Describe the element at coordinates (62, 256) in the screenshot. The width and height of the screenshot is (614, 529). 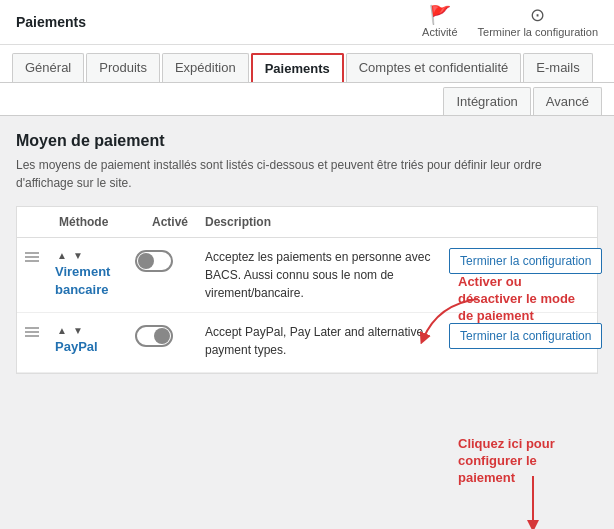
I see `up-btn-virement: ▲` at that location.